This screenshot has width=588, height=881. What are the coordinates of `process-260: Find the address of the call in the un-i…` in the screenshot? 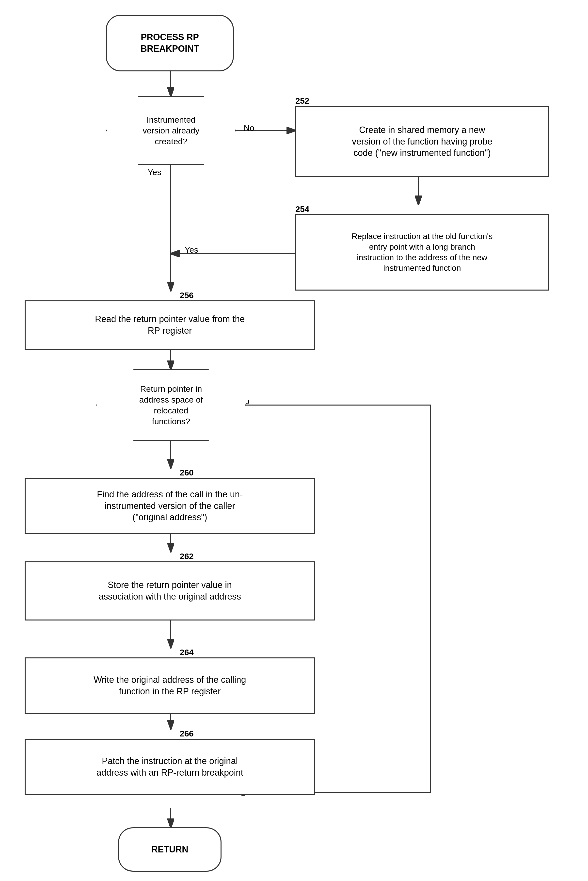 It's located at (170, 506).